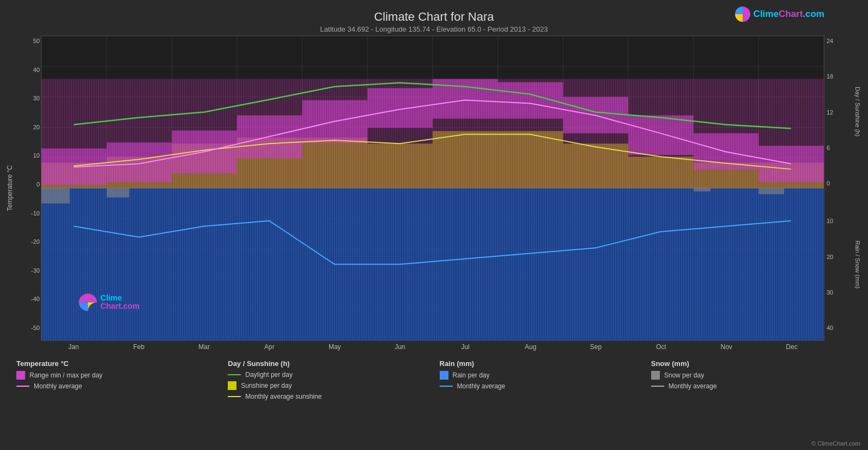 The height and width of the screenshot is (450, 868). I want to click on legend-snow-bar-label: Snow per day, so click(684, 375).